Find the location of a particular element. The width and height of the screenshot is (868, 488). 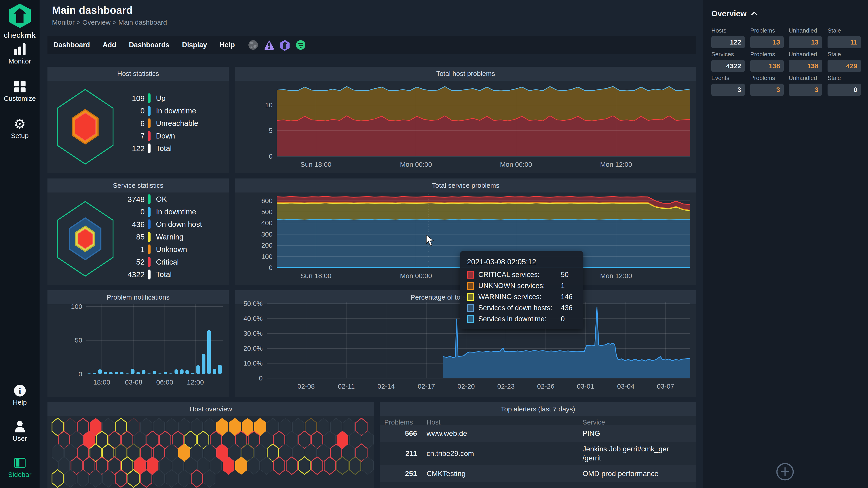

globe-icon is located at coordinates (253, 45).